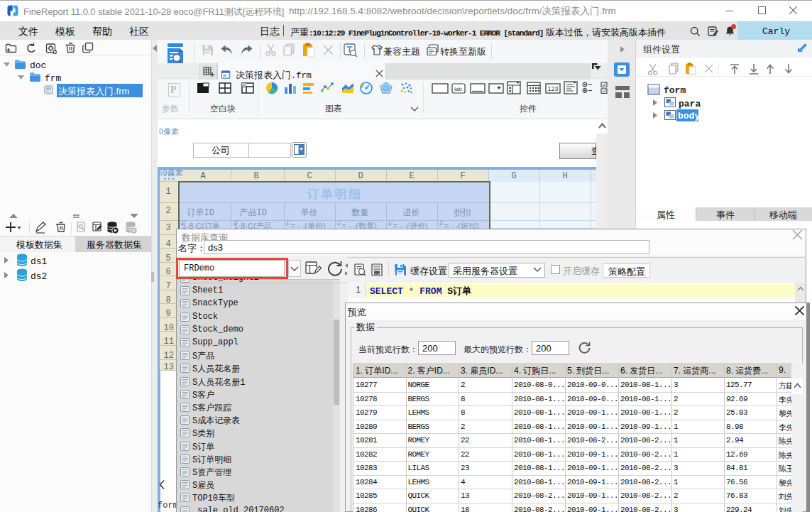 This screenshot has height=512, width=812. What do you see at coordinates (459, 89) in the screenshot?
I see `svg-text: lab` at bounding box center [459, 89].